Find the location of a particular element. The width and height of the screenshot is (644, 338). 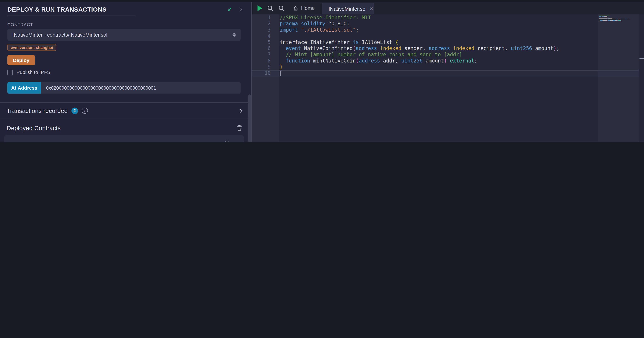

top-strip is located at coordinates (322, 1).